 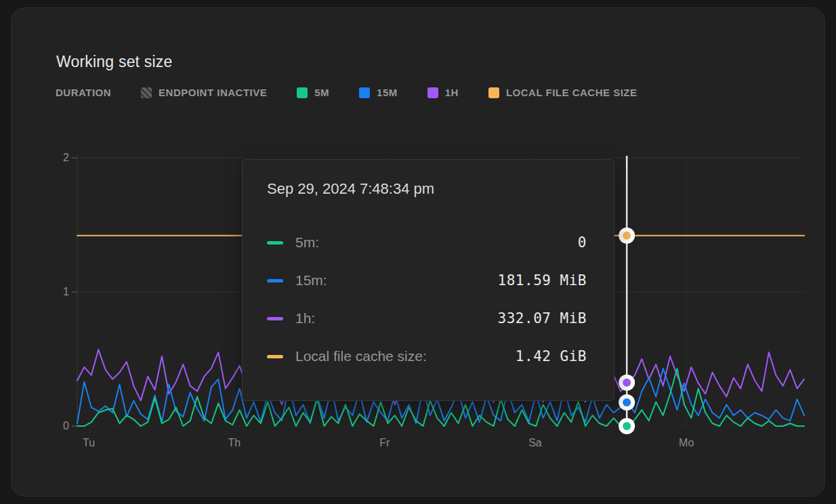 I want to click on purple-dash-icon, so click(x=275, y=318).